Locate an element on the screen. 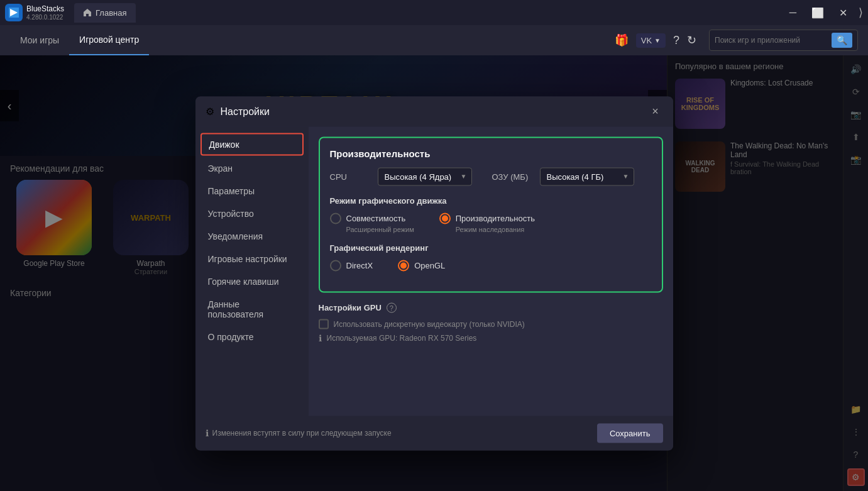 The height and width of the screenshot is (491, 868). graphics-perf-option: Производительность Режим наследования is located at coordinates (487, 223).